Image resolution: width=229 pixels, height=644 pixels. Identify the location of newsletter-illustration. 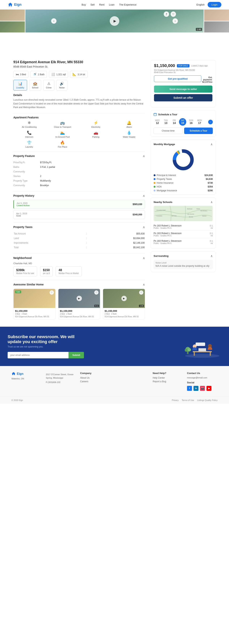
(202, 346).